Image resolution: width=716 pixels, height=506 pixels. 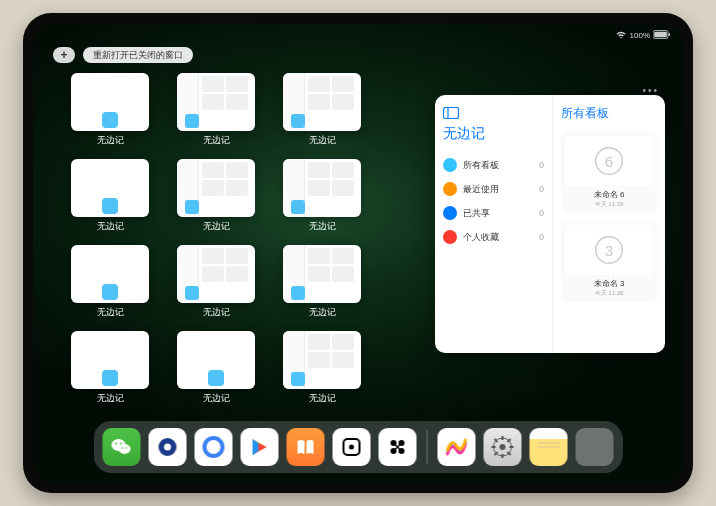 I want to click on panel-title: 无边记, so click(x=494, y=134).